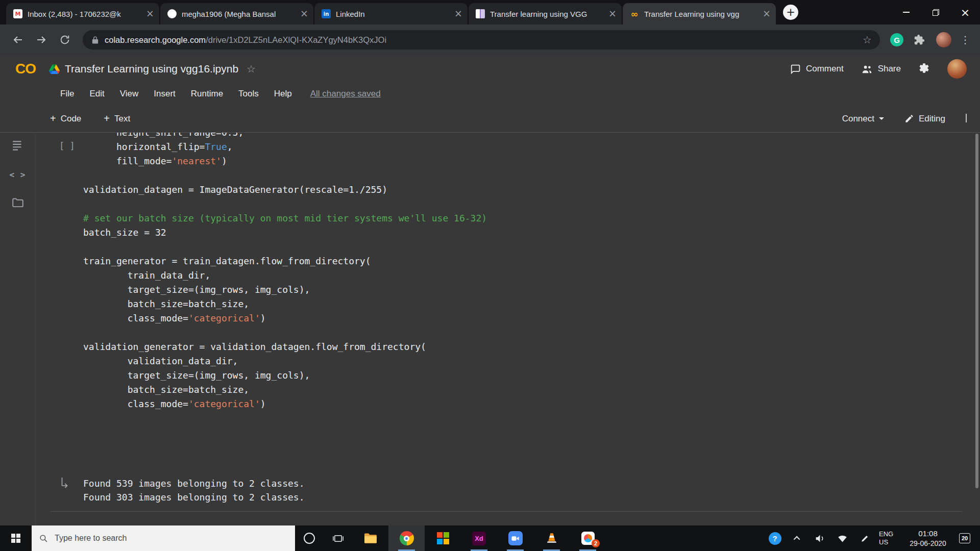  Describe the element at coordinates (152, 69) in the screenshot. I see `notebook-title: Transfer Learning using vgg16.ipynb` at that location.